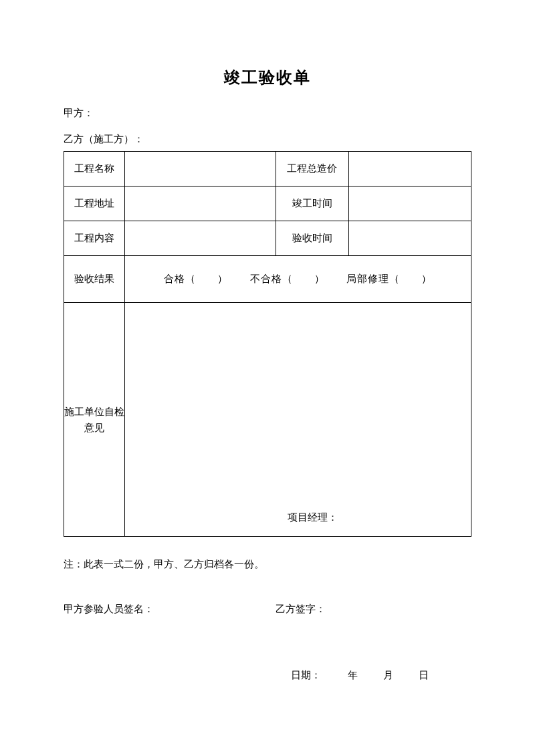 The width and height of the screenshot is (535, 756). I want to click on party-a-label: 甲方：, so click(268, 114).